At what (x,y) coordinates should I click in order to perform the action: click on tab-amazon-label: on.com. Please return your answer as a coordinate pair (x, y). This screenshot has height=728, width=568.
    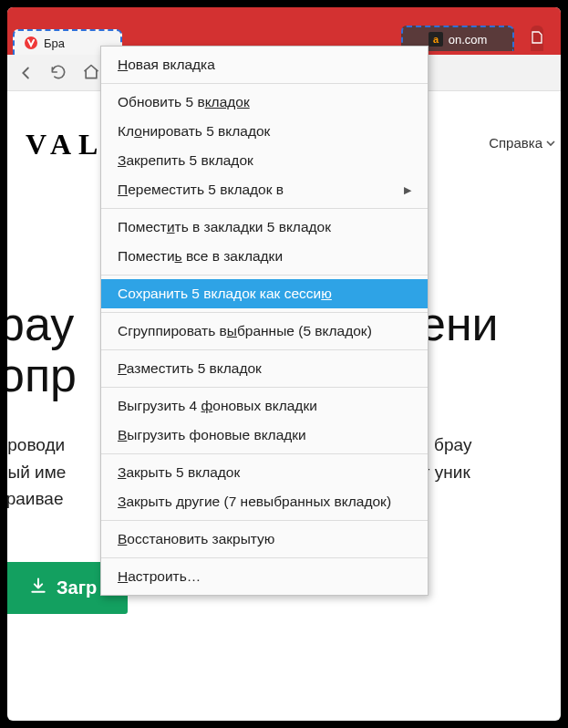
    Looking at the image, I should click on (469, 40).